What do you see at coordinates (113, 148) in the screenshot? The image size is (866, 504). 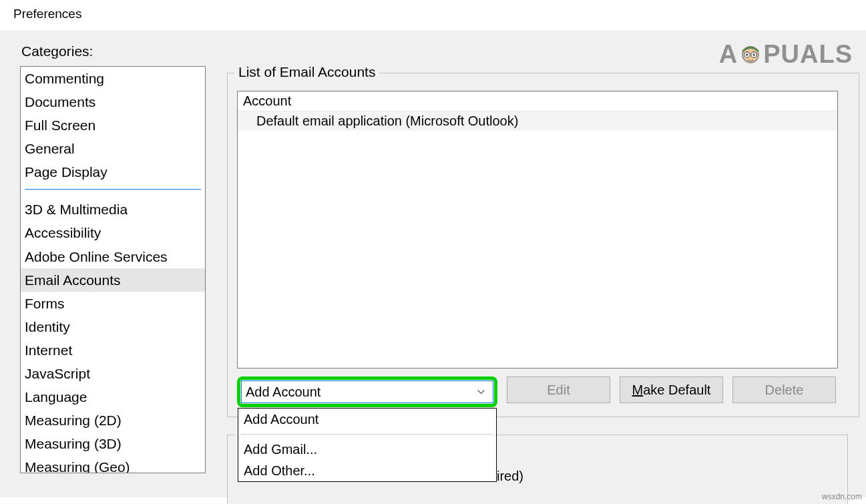 I see `category-item-general: General` at bounding box center [113, 148].